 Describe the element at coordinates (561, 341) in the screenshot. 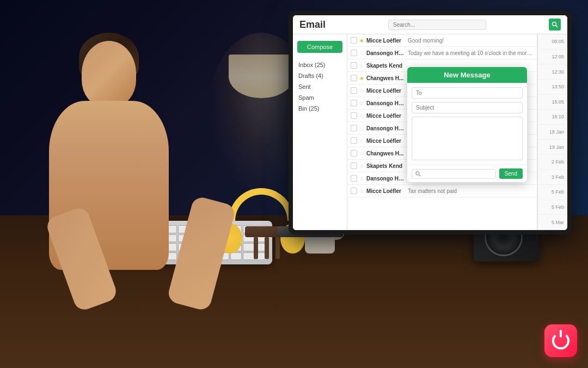

I see `power-icon` at that location.